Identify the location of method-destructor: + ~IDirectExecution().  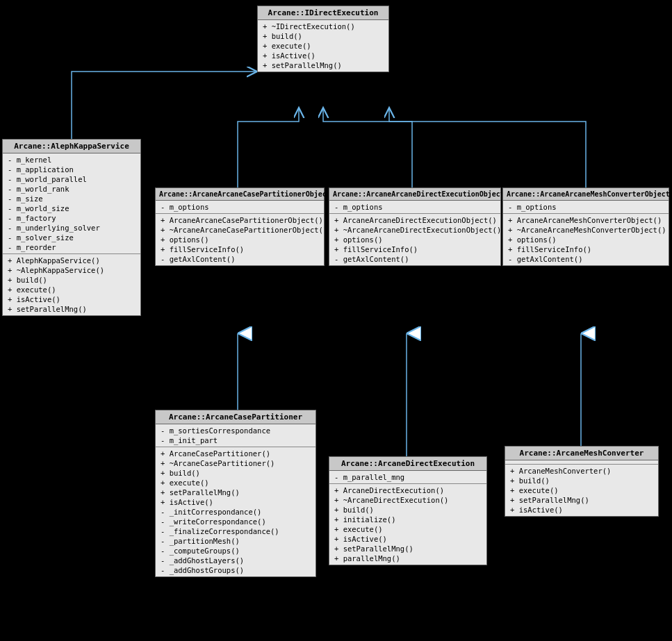
(323, 26).